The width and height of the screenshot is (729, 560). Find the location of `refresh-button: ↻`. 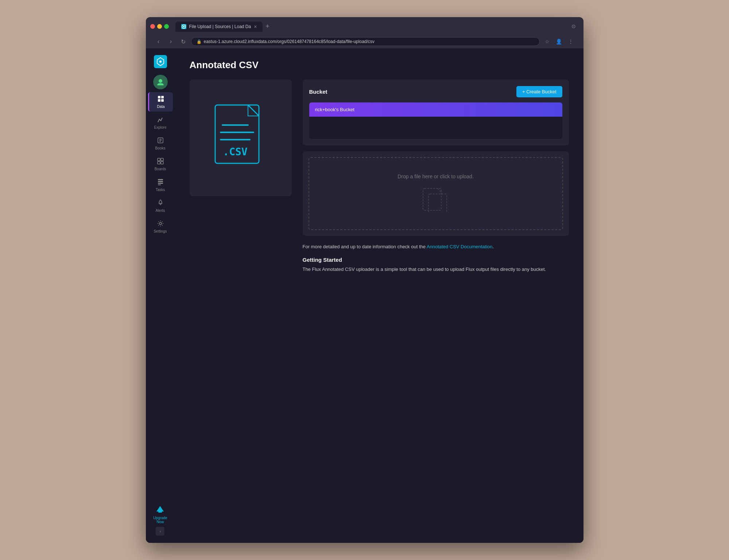

refresh-button: ↻ is located at coordinates (183, 42).